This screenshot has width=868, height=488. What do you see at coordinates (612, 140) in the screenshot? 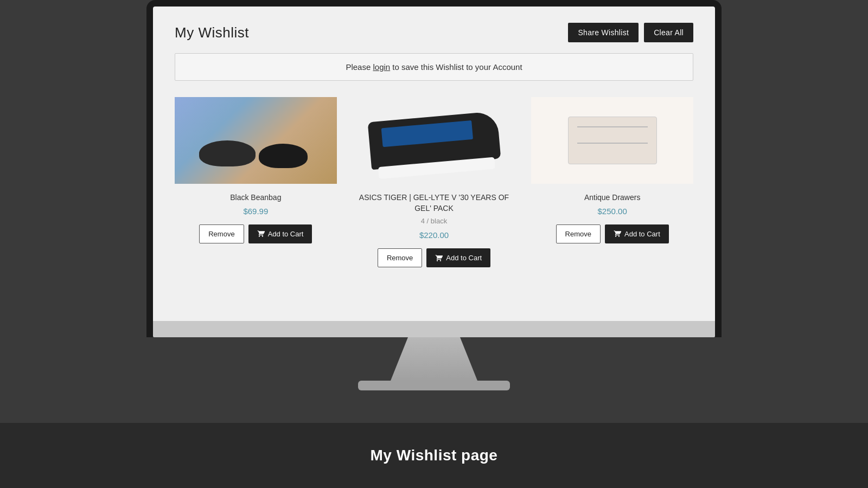
I see `drawer-unit` at bounding box center [612, 140].